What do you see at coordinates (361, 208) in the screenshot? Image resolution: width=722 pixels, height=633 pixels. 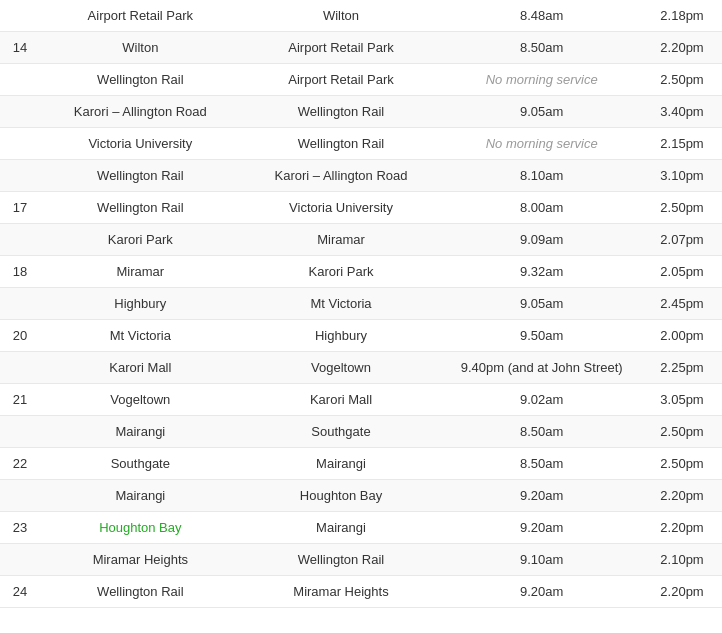 I see `table-row: 17Wellington RailVictoria University8.00…` at bounding box center [361, 208].